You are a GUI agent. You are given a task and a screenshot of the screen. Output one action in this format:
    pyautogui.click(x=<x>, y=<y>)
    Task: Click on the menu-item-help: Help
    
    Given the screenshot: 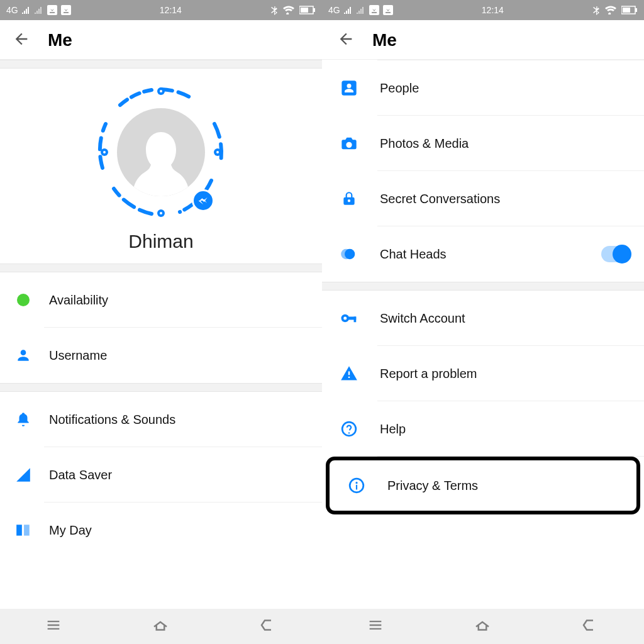 What is the action you would take?
    pyautogui.click(x=483, y=429)
    